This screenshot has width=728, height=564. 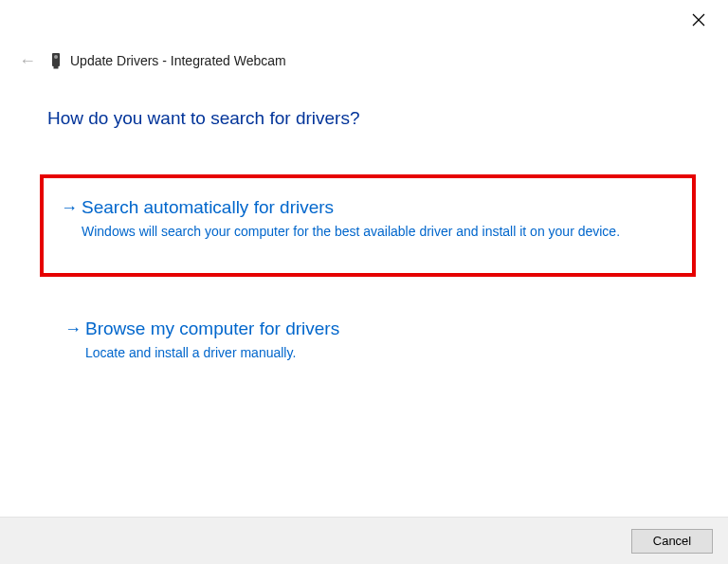 What do you see at coordinates (378, 218) in the screenshot?
I see `option-text: Search automatically for drivers Windows…` at bounding box center [378, 218].